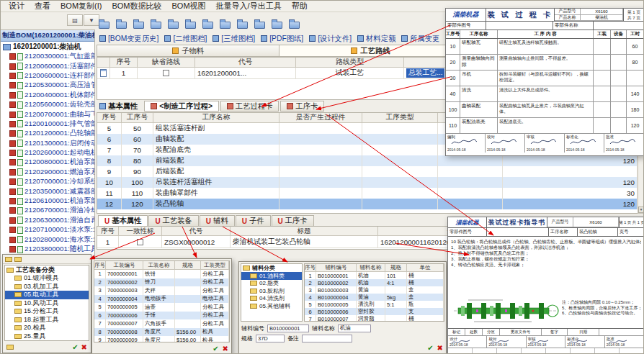 Image resolution: width=644 pixels, height=354 pixels. I want to click on tooling-row: 7 7000000007 六角扳手 分检工具, so click(161, 324).